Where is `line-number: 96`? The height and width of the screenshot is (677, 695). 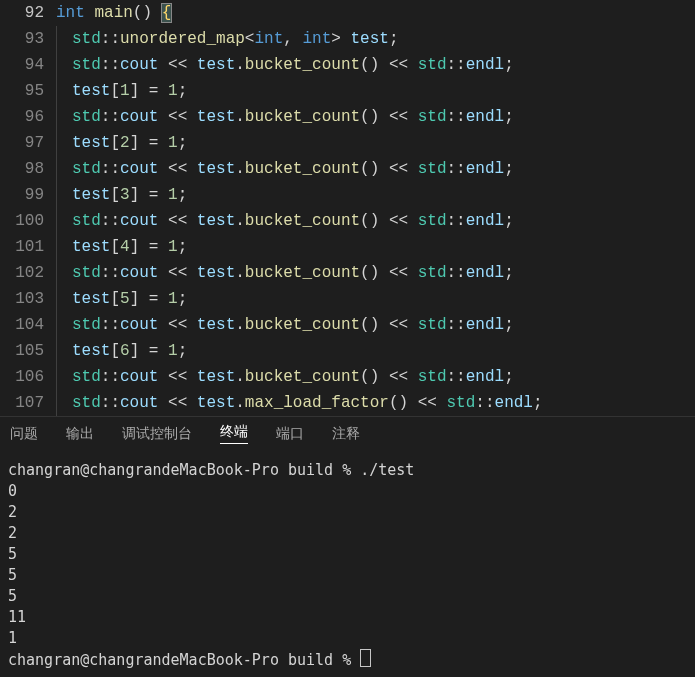 line-number: 96 is located at coordinates (22, 117).